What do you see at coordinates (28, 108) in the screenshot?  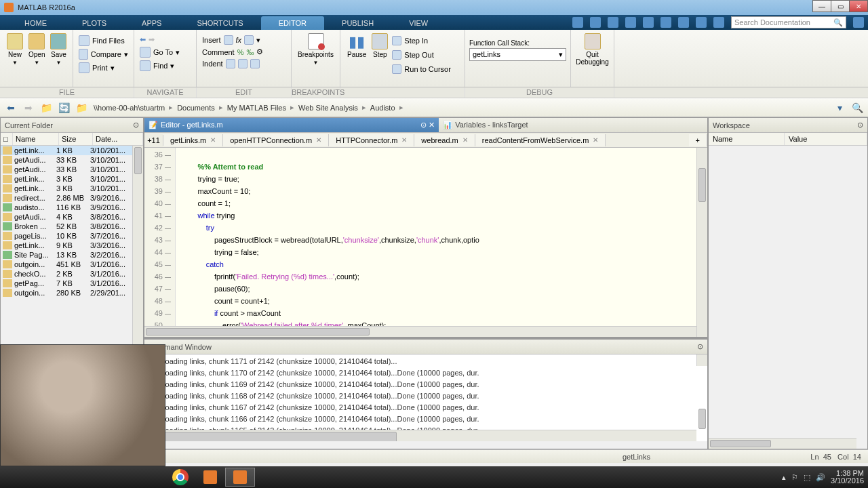 I see `forward-button: ➡` at bounding box center [28, 108].